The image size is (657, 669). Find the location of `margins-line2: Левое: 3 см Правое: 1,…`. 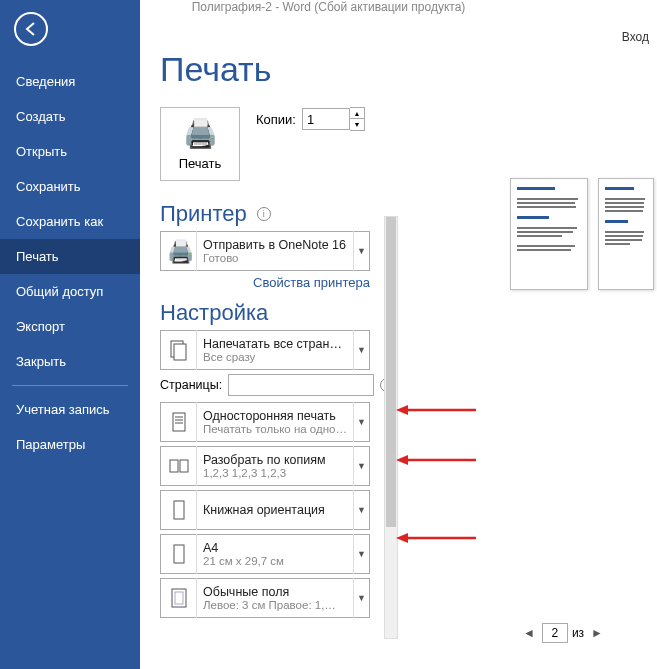

margins-line2: Левое: 3 см Правое: 1,… is located at coordinates (275, 605).